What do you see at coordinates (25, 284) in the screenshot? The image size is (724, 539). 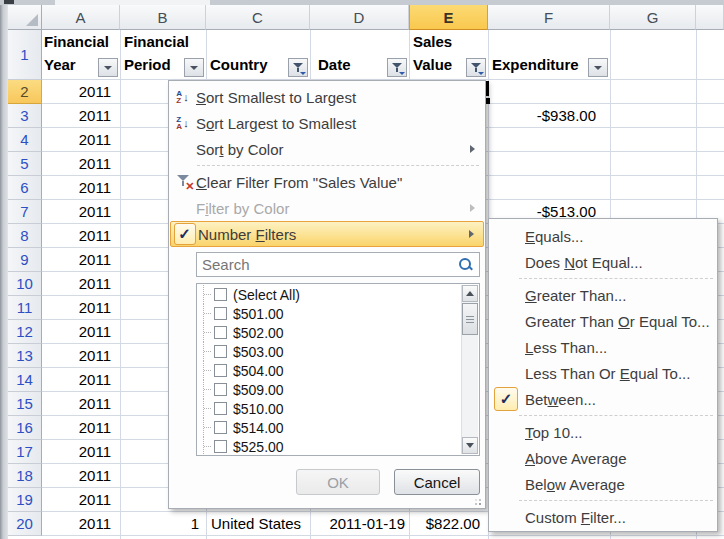 I see `row-header: 10` at bounding box center [25, 284].